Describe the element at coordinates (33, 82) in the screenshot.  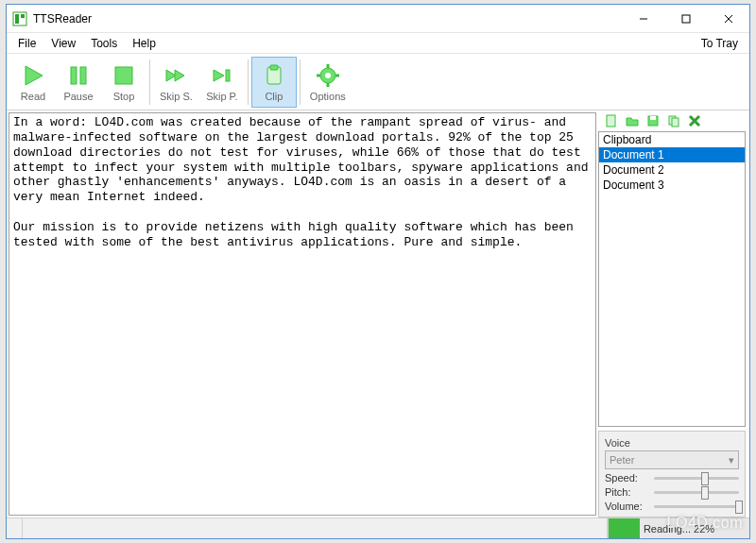
I see `read-button: Read` at that location.